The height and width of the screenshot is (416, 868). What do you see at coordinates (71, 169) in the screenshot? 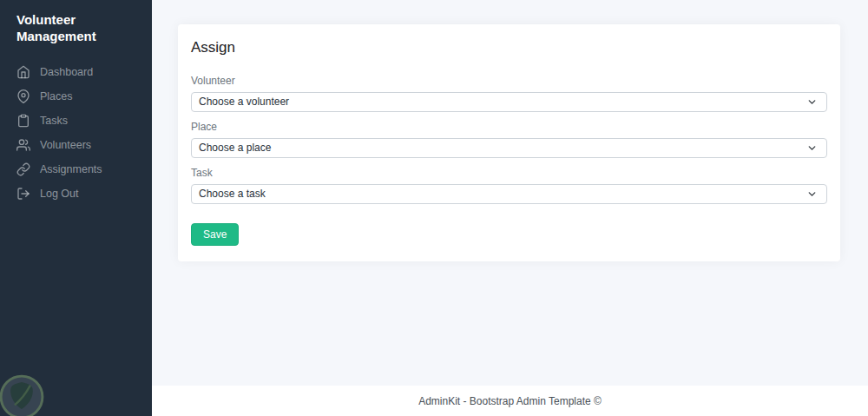
I see `sidebar-item-label: Assignments` at bounding box center [71, 169].